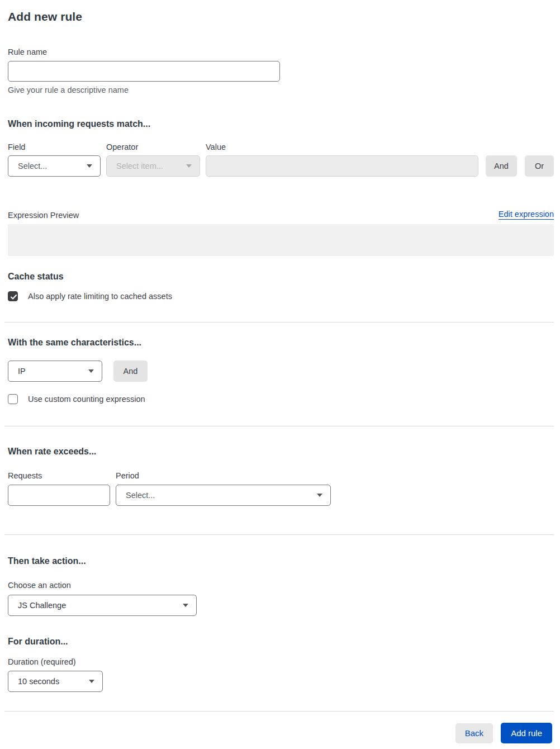  Describe the element at coordinates (281, 166) in the screenshot. I see `match-controls-row: Select... Select item... And Or` at that location.